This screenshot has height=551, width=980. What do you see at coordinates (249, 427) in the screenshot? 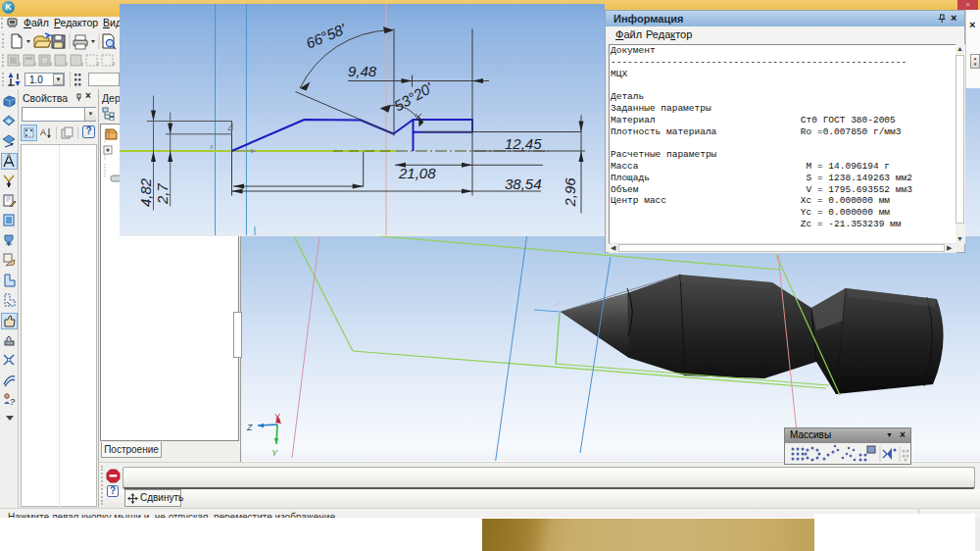
I see `svg-text: Z` at bounding box center [249, 427].